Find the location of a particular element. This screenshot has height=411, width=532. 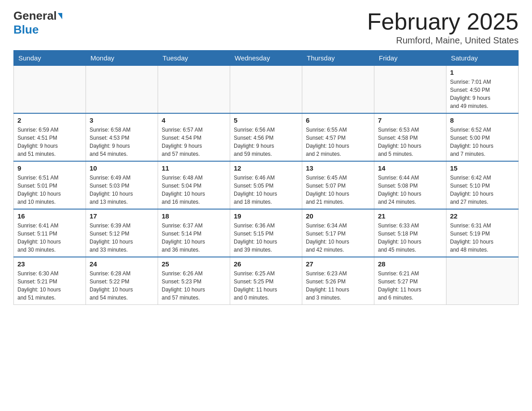

calendar-cell: 20Sunrise: 6:34 AM Sunset: 5:17 PM Dayli… is located at coordinates (339, 233).